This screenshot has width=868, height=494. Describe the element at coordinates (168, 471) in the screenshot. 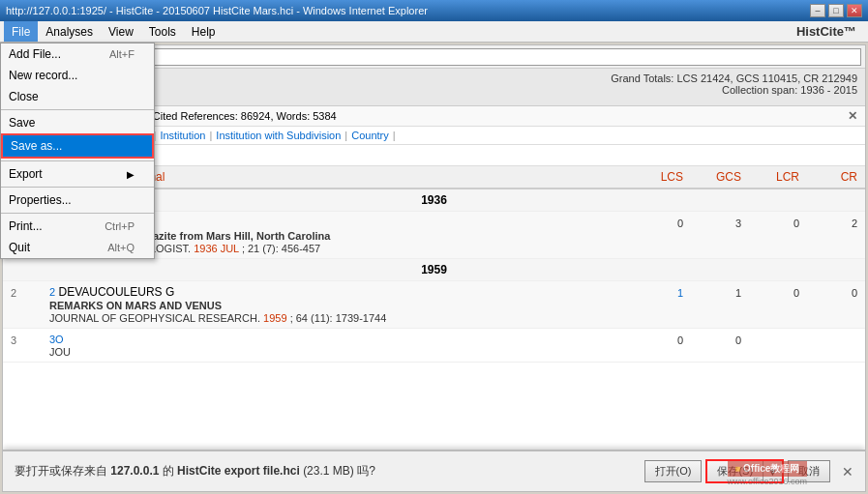

I see `dialog-text-middle: 的` at that location.